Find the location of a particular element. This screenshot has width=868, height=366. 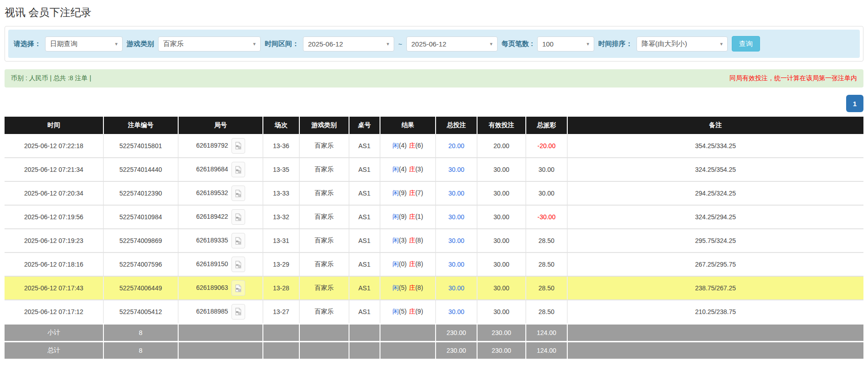

round-id-value: 626189532 is located at coordinates (212, 193).